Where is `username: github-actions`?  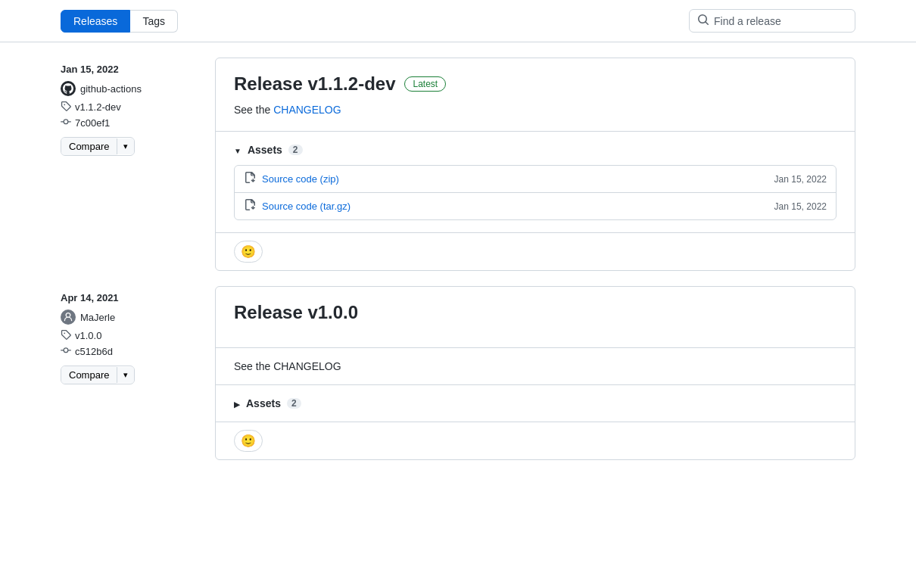 username: github-actions is located at coordinates (111, 89).